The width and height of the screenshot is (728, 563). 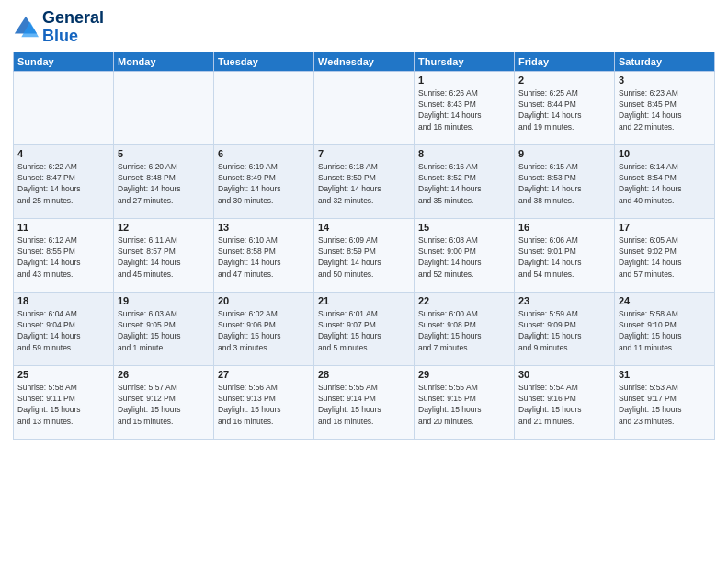 What do you see at coordinates (665, 184) in the screenshot?
I see `day-info: Sunrise: 6:14 AMSunset: 8:54 PMDaylight:…` at bounding box center [665, 184].